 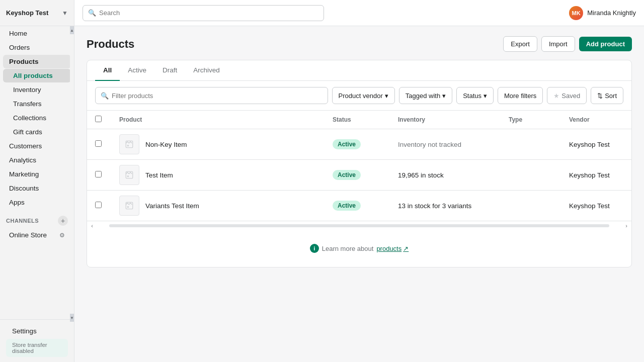 I want to click on online-store-settings-icon: ⚙, so click(x=62, y=235).